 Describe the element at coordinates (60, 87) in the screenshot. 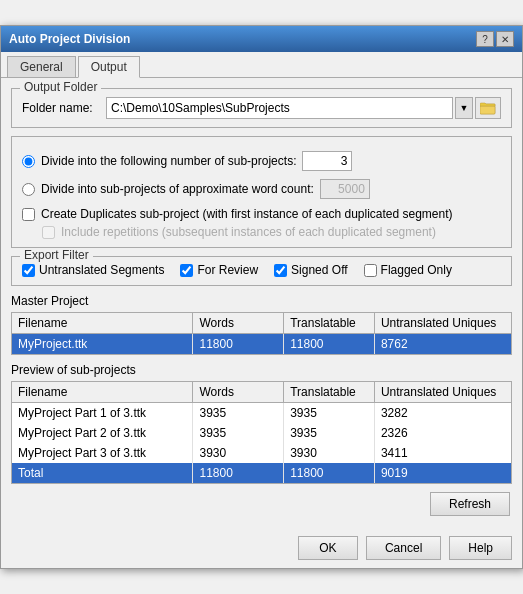

I see `output-folder-label: Output Folder` at that location.